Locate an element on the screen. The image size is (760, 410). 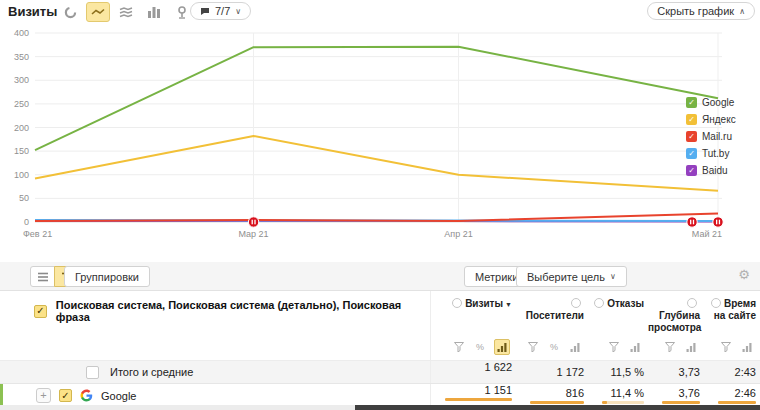
dimensions-header: Поисковая система, Поисковая система (де… is located at coordinates (215, 307).